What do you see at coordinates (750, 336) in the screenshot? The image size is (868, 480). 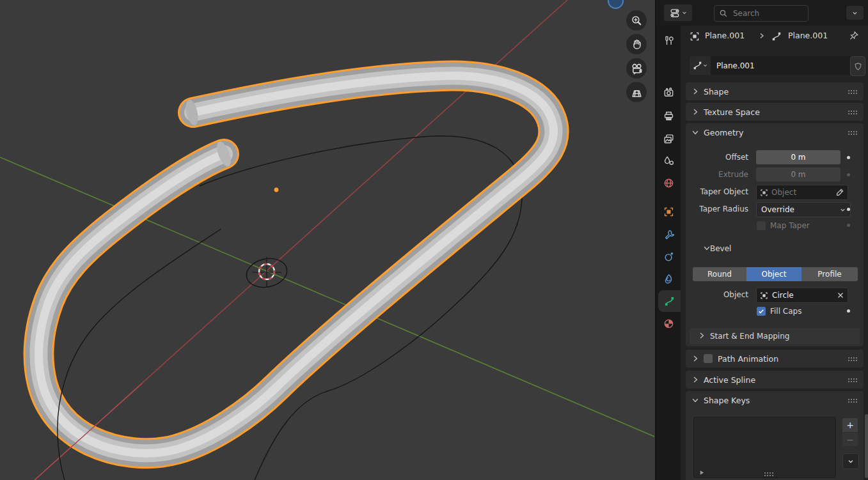 I see `start-end-mapping-label: Start & End Mapping` at bounding box center [750, 336].